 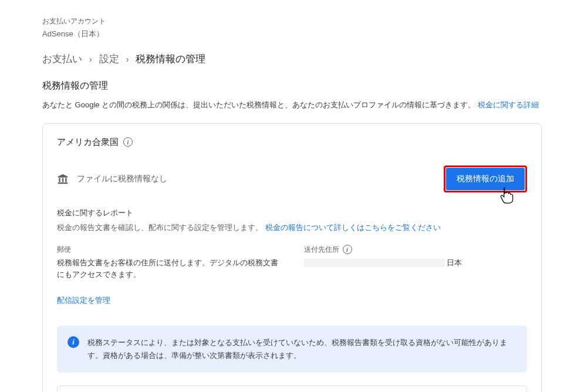 What do you see at coordinates (416, 250) in the screenshot?
I see `address-label: 送付先住所` at bounding box center [416, 250].